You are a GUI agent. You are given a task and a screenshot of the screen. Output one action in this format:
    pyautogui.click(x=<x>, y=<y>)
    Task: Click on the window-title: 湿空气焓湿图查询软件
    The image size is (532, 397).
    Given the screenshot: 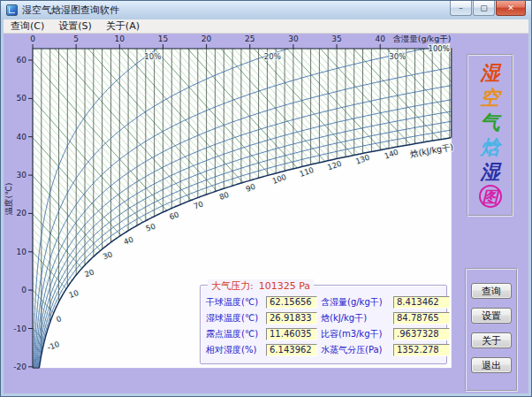 What is the action you would take?
    pyautogui.click(x=71, y=11)
    